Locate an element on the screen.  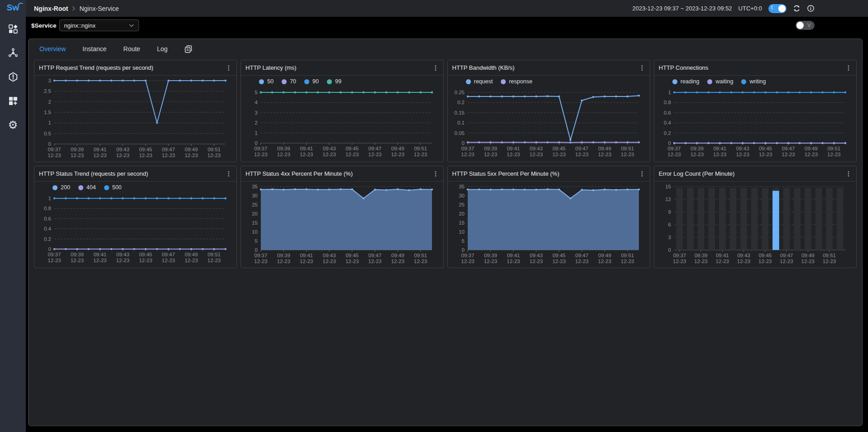
legend-label: 99 is located at coordinates (338, 82).